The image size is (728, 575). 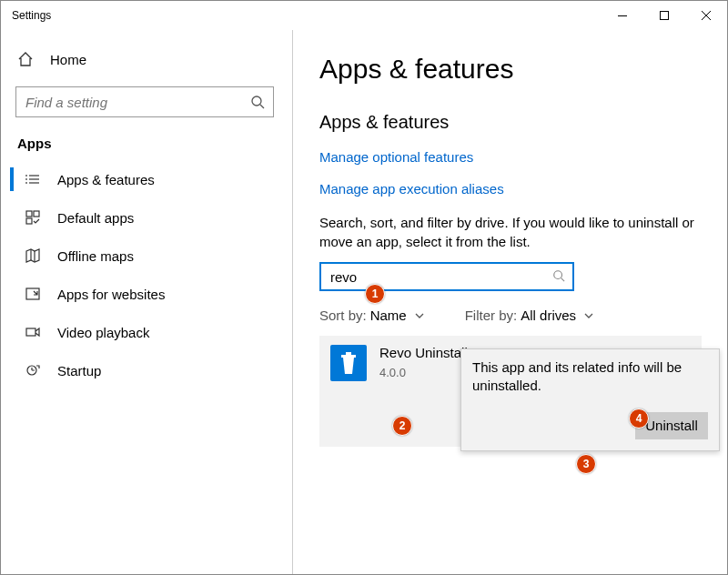 What do you see at coordinates (68, 60) in the screenshot?
I see `home-label: Home` at bounding box center [68, 60].